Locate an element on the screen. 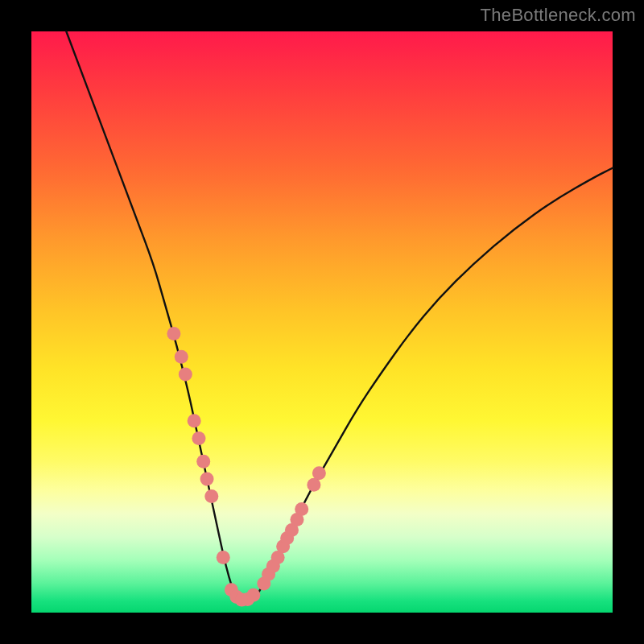 The image size is (644, 644). curve-markers is located at coordinates (246, 467).